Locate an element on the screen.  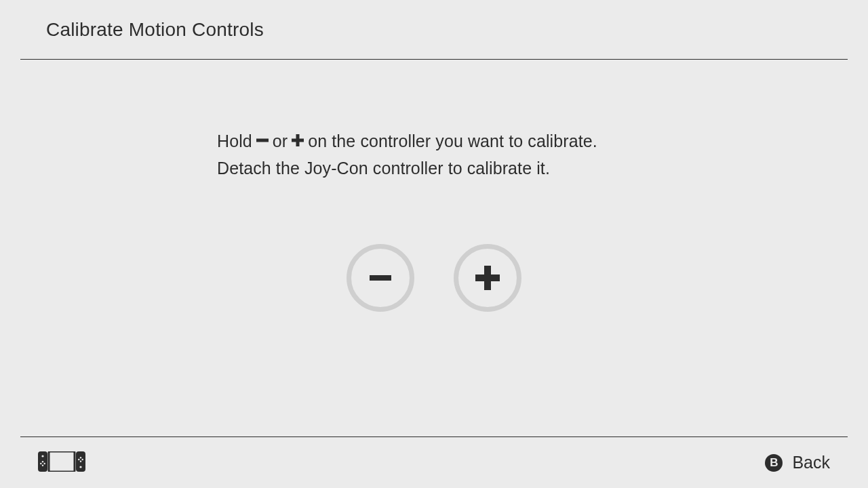
instruction-line-2: Detach the Joy-Con controller to calibra… is located at coordinates (522, 168).